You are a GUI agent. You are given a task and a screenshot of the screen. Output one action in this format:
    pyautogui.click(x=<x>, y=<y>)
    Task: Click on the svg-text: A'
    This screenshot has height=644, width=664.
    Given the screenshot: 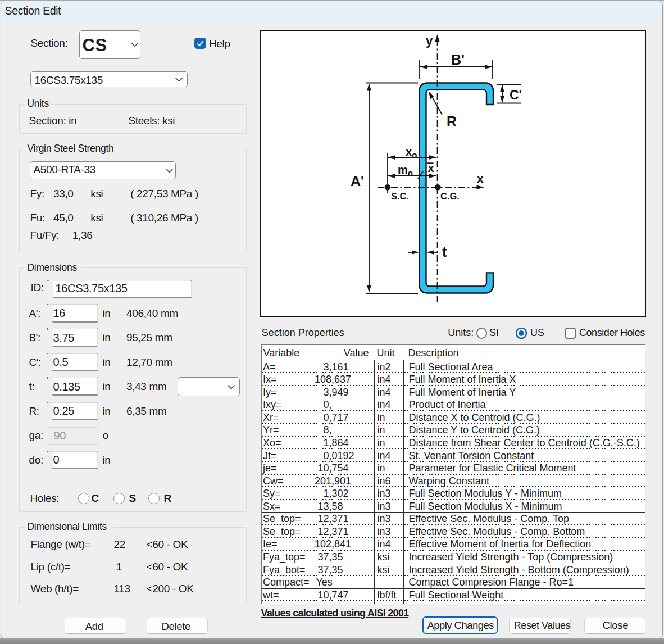 What is the action you would take?
    pyautogui.click(x=357, y=181)
    